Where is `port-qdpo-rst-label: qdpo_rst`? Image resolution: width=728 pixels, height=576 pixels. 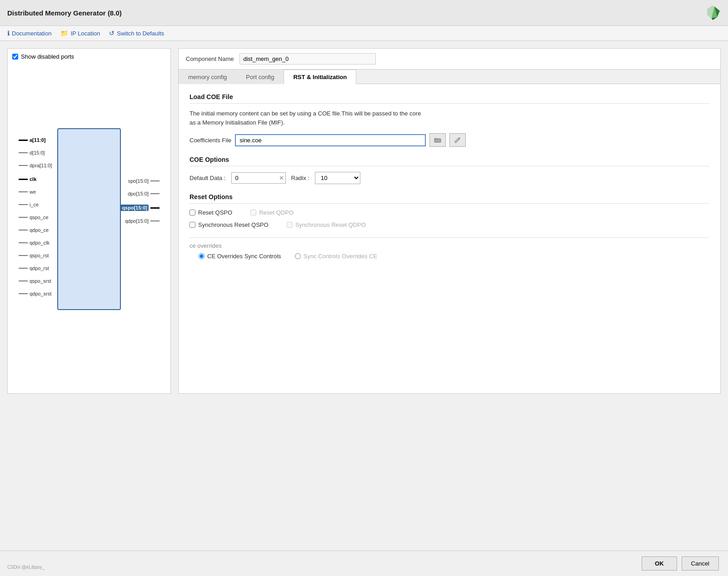
port-qdpo-rst-label: qdpo_rst is located at coordinates (39, 268).